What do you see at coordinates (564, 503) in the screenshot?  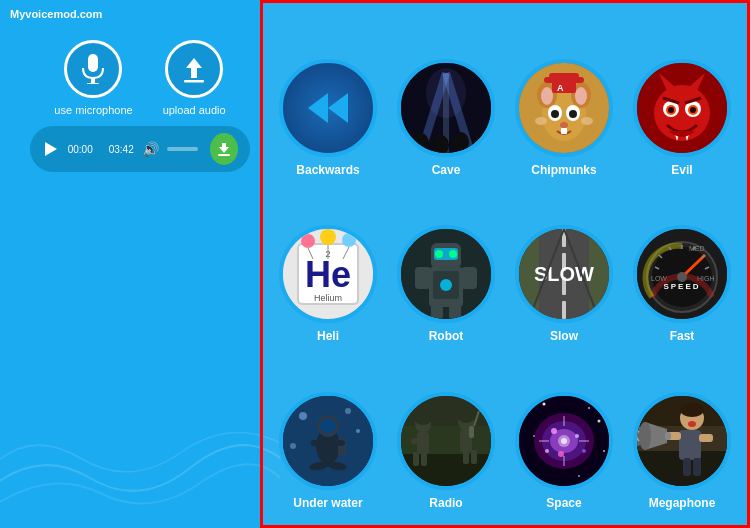 I see `voice-label-space: Space` at bounding box center [564, 503].